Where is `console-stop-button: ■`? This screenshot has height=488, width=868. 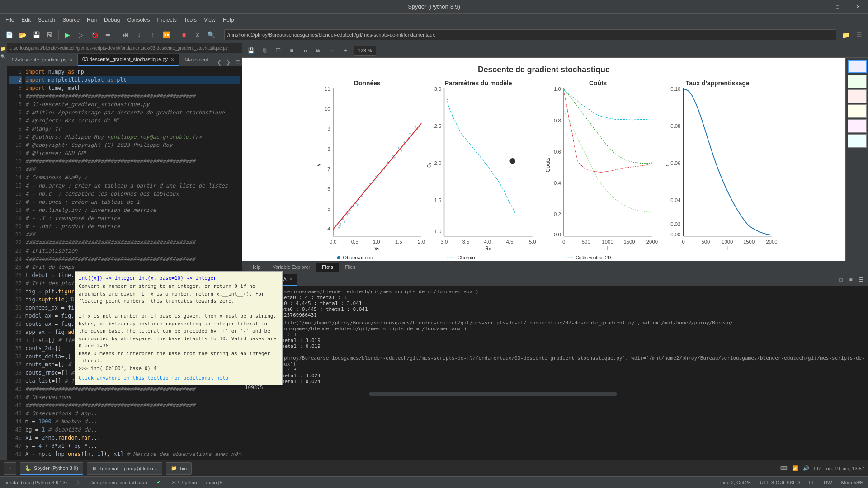
console-stop-button: ■ is located at coordinates (851, 280).